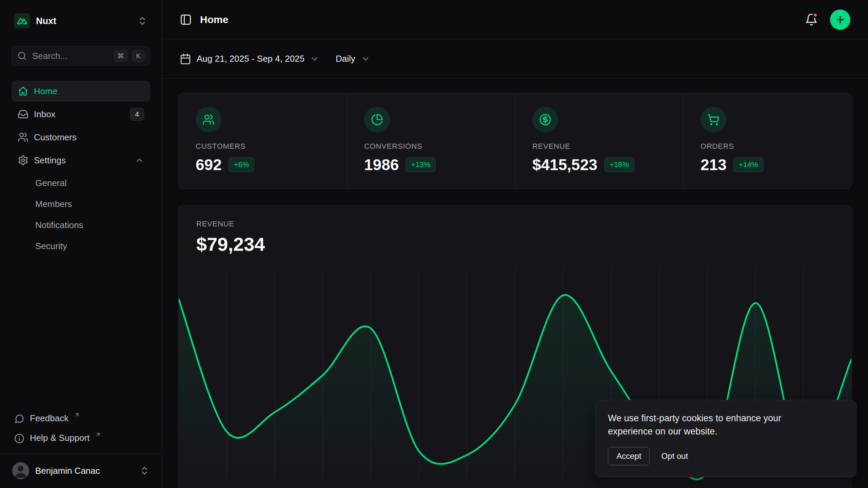 The width and height of the screenshot is (868, 488). I want to click on workspace-switcher: Nuxt, so click(81, 21).